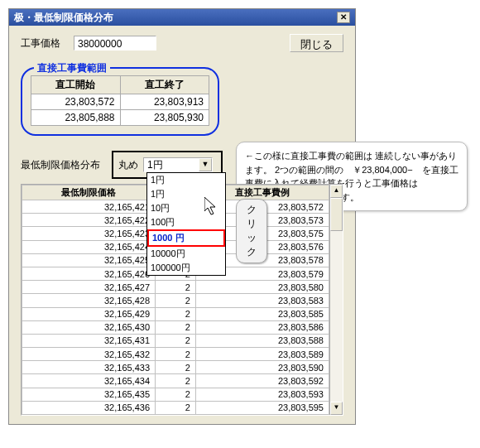  What do you see at coordinates (175, 368) in the screenshot?
I see `table-row: 32,165,433223,803,590` at bounding box center [175, 368].